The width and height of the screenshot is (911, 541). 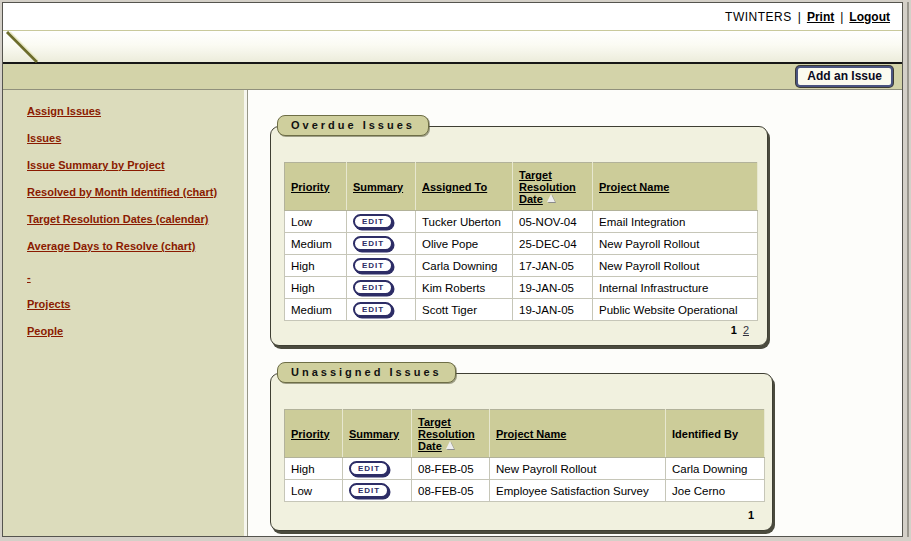 I want to click on table-row: High EDIT Kim Roberts 19-JAN-05 Internal…, so click(x=522, y=288).